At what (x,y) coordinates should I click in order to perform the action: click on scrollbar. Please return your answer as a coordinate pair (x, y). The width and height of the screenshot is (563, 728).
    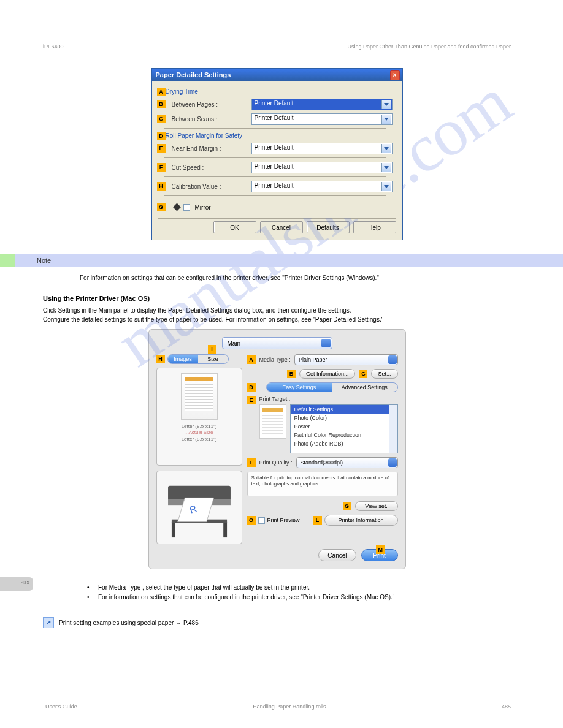
    Looking at the image, I should click on (393, 429).